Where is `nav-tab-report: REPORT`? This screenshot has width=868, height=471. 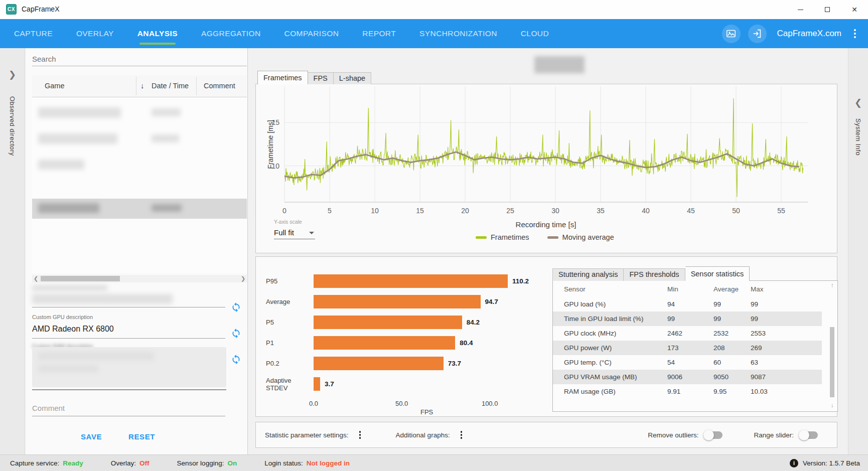
nav-tab-report: REPORT is located at coordinates (379, 34).